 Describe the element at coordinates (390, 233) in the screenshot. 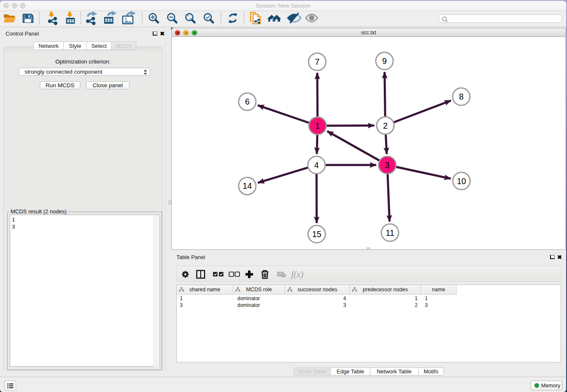

I see `svg-text: 11` at that location.